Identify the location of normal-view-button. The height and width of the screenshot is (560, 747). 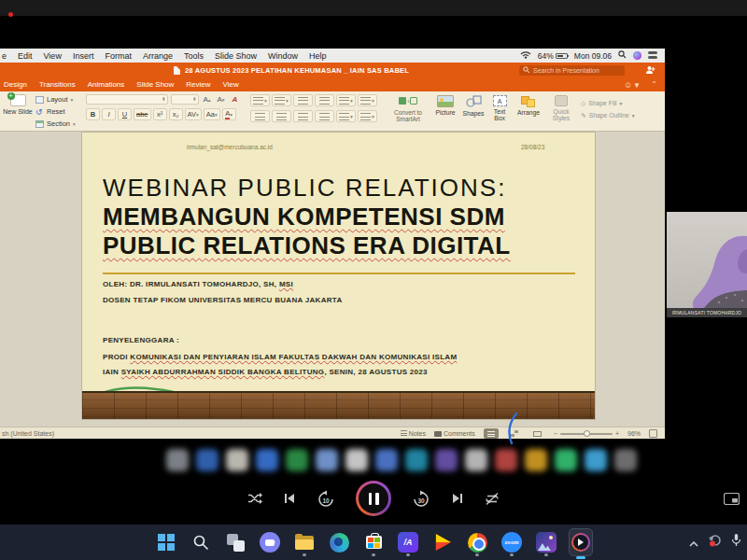
(491, 433).